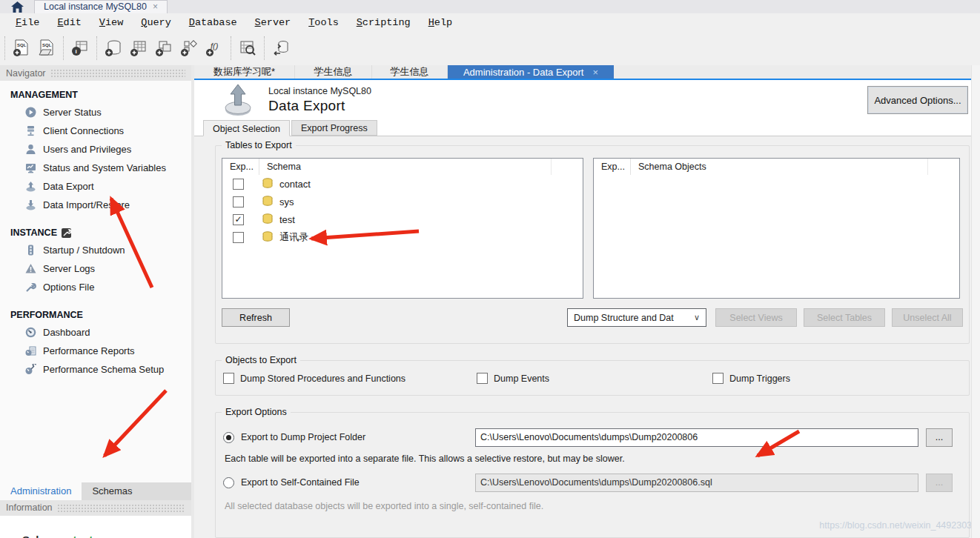  What do you see at coordinates (96, 150) in the screenshot?
I see `sidebar-item-users-privileges: Users and Privileges` at bounding box center [96, 150].